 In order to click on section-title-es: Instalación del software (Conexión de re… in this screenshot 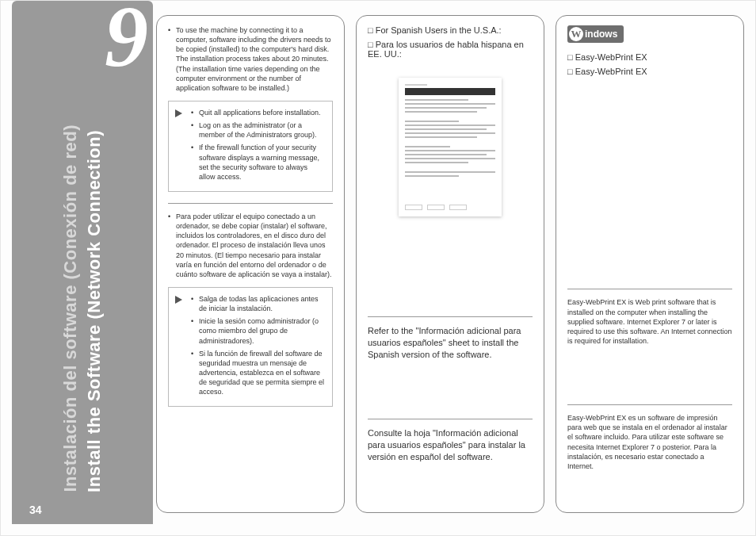, I will do `click(71, 308)`.